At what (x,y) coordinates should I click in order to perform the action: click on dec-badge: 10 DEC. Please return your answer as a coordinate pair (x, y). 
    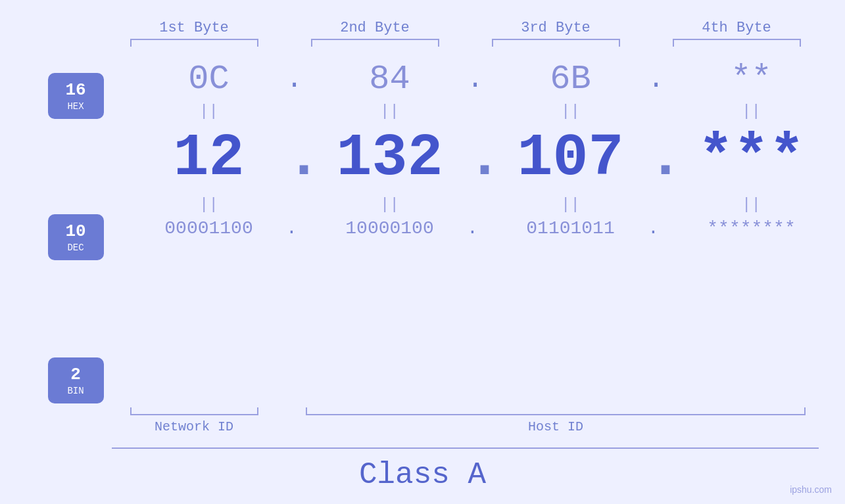
    Looking at the image, I should click on (76, 237).